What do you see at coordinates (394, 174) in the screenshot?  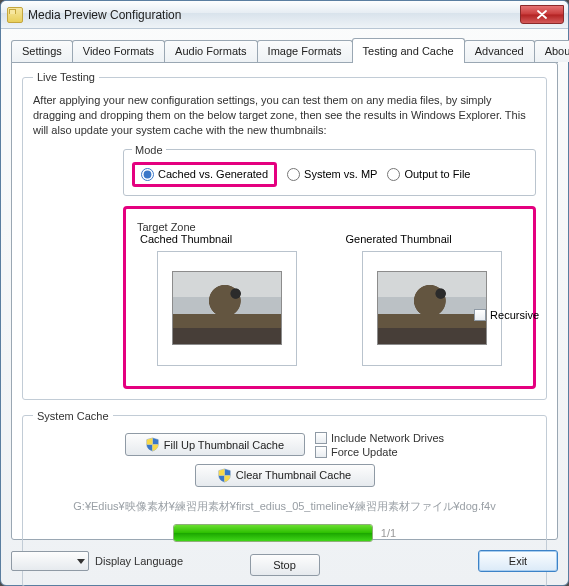 I see `radio-output-to-file-input` at bounding box center [394, 174].